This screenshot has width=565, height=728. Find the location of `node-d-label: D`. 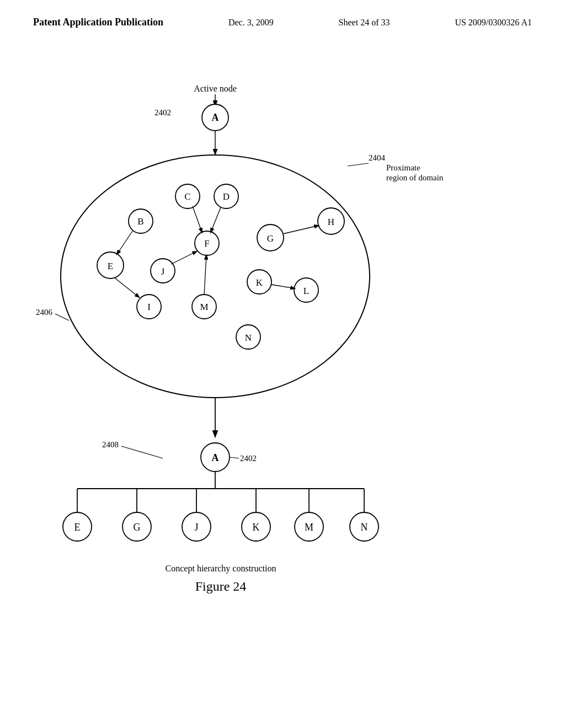

node-d-label: D is located at coordinates (226, 196).